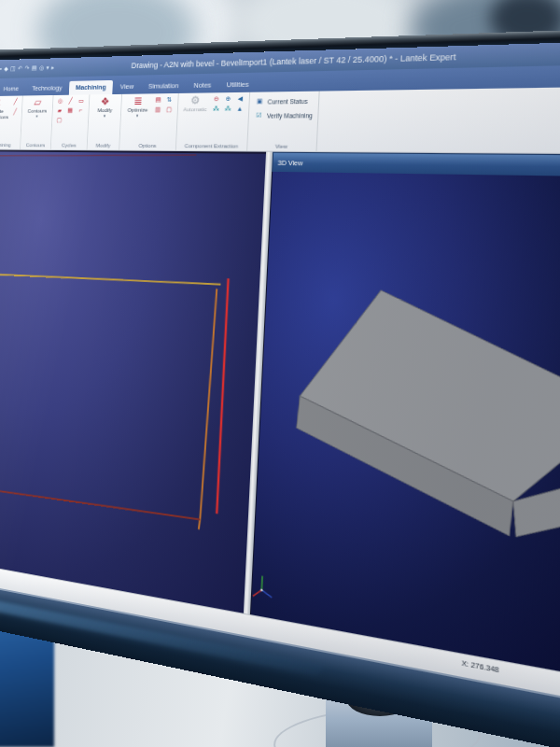  Describe the element at coordinates (60, 110) in the screenshot. I see `cycle-polygon-icon: ▰` at that location.